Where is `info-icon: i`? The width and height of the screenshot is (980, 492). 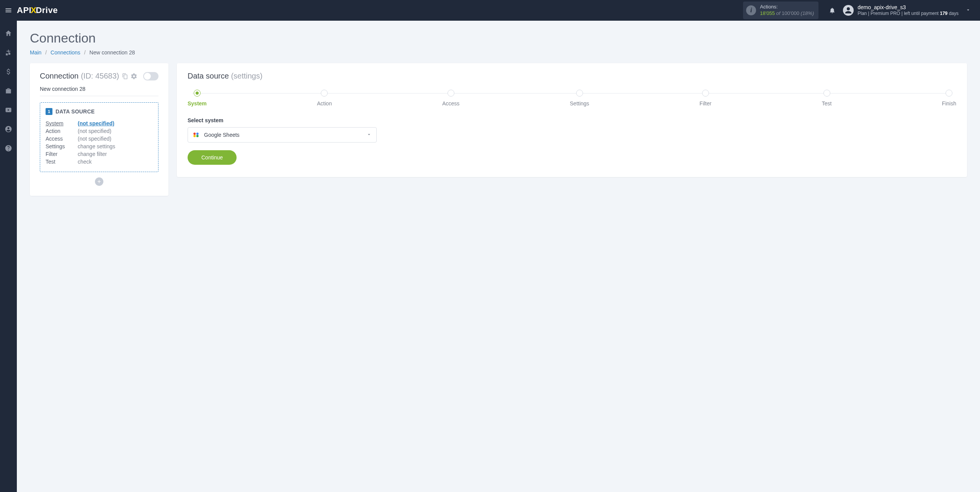
info-icon: i is located at coordinates (751, 10).